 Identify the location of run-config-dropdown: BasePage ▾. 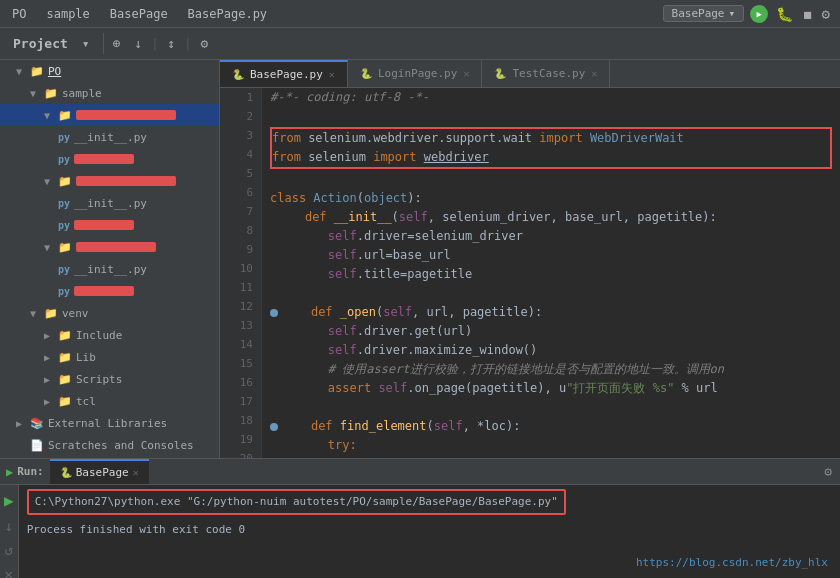
(704, 14).